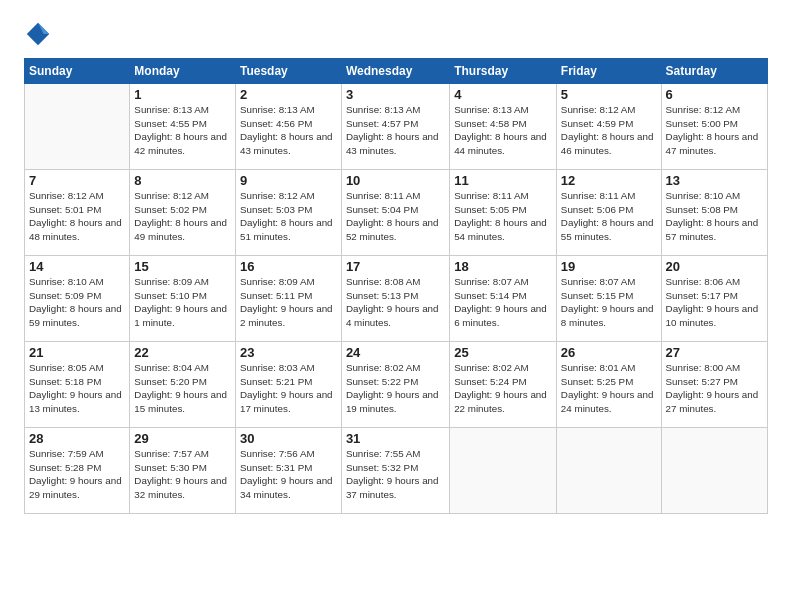 This screenshot has height=612, width=792. I want to click on day-number: 15, so click(182, 266).